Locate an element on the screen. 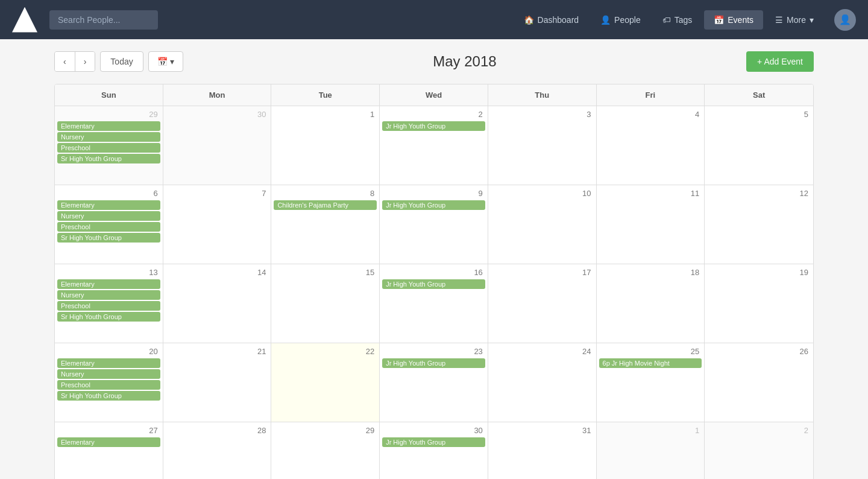 The height and width of the screenshot is (479, 868). search-input is located at coordinates (104, 20).